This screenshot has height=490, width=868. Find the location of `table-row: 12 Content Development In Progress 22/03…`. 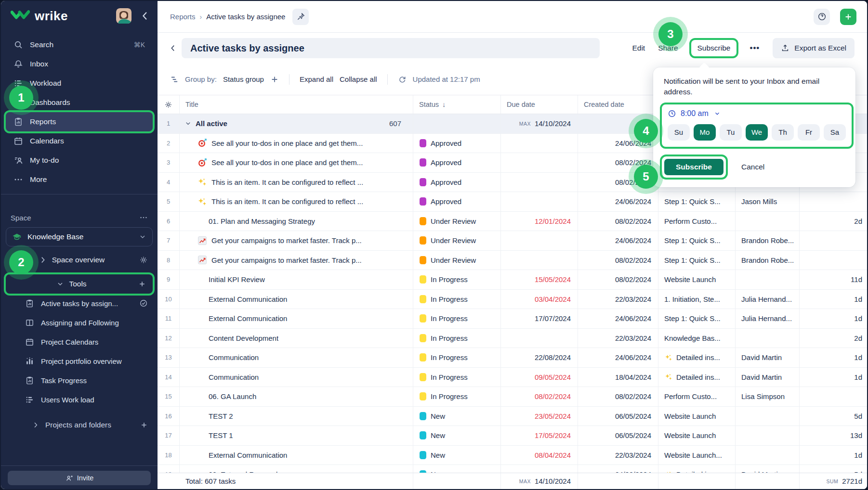

table-row: 12 Content Development In Progress 22/03… is located at coordinates (513, 339).